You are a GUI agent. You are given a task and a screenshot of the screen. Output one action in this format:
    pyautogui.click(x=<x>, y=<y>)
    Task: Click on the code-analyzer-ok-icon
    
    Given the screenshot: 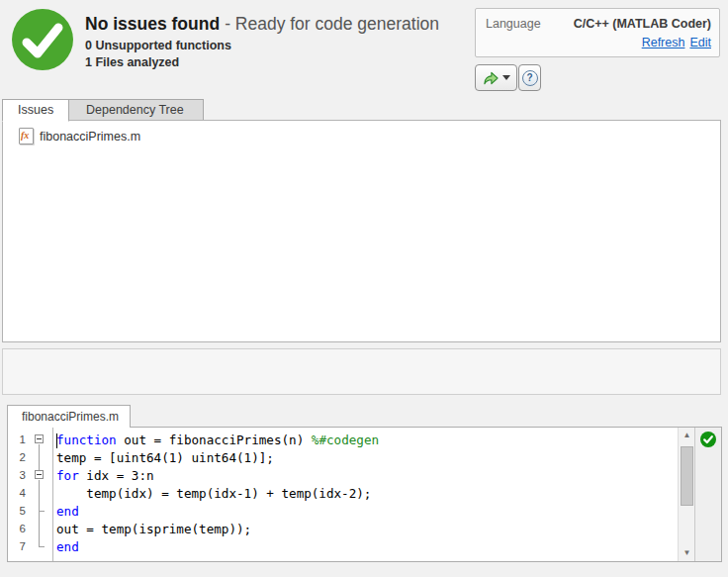 What is the action you would take?
    pyautogui.click(x=708, y=439)
    